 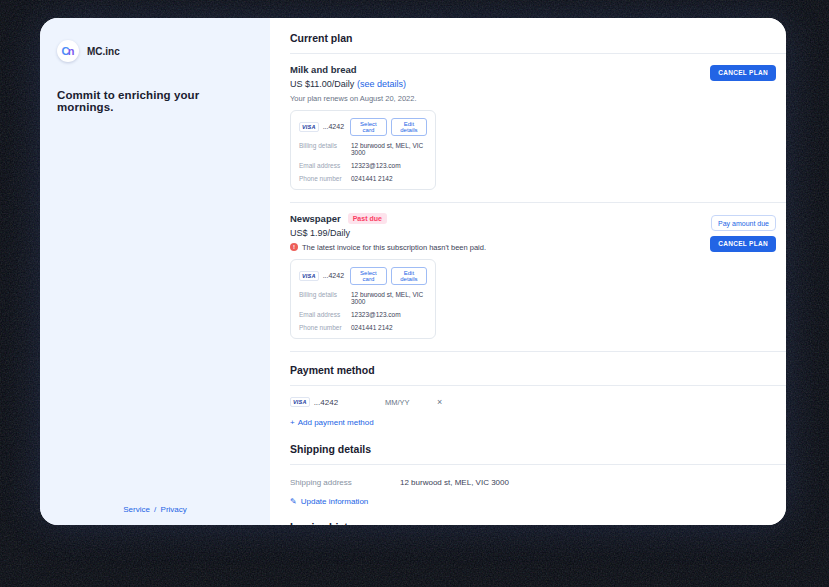 I want to click on saved-card: VISA ...4242, so click(x=338, y=402).